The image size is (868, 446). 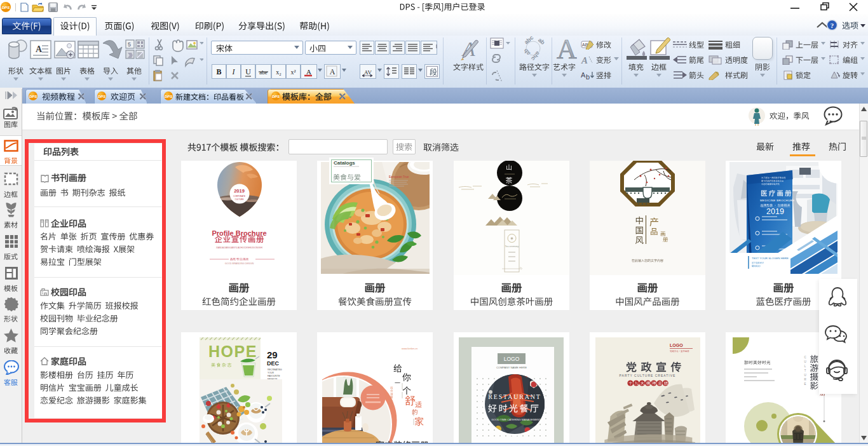 I want to click on svg-text: DEC, so click(x=273, y=363).